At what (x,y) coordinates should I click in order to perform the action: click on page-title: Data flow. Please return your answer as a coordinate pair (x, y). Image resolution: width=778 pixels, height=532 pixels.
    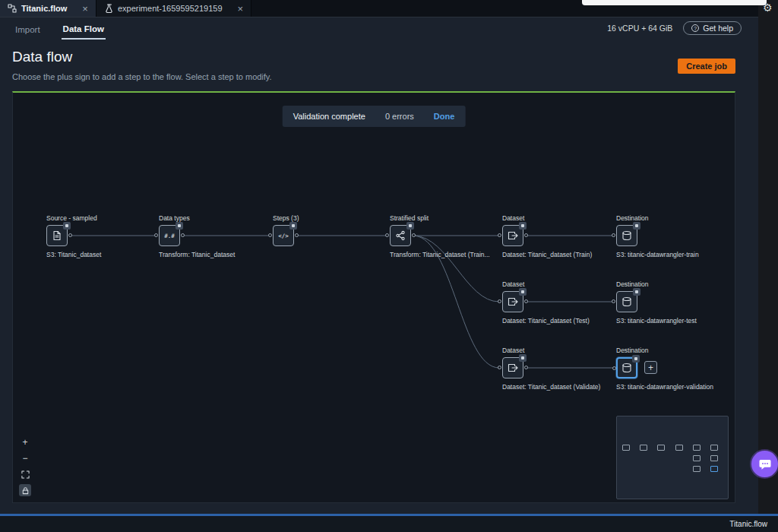
    Looking at the image, I should click on (43, 57).